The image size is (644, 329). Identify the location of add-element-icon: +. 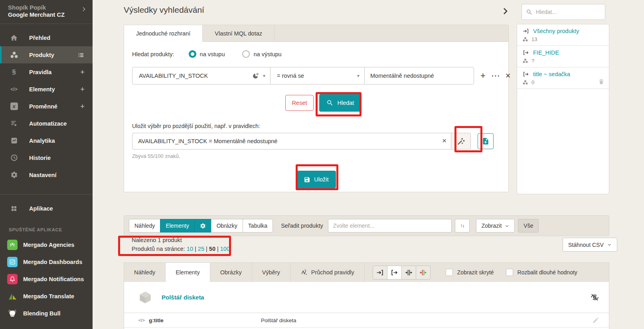
(82, 89).